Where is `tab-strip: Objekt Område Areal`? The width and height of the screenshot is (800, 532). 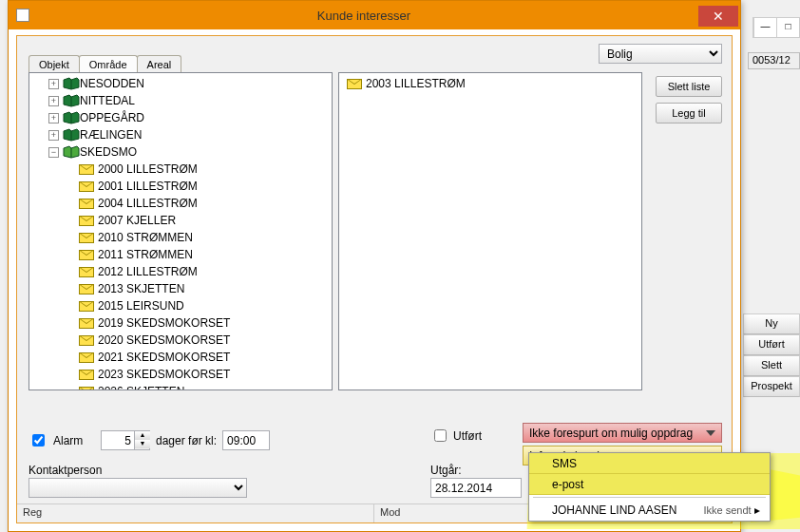 tab-strip: Objekt Område Areal is located at coordinates (105, 64).